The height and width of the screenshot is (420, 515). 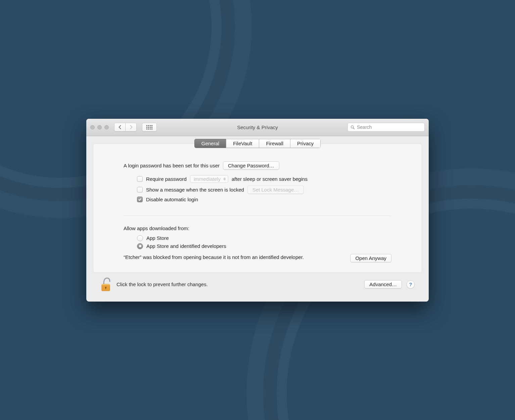 What do you see at coordinates (275, 144) in the screenshot?
I see `tab-firewall: Firewall` at bounding box center [275, 144].